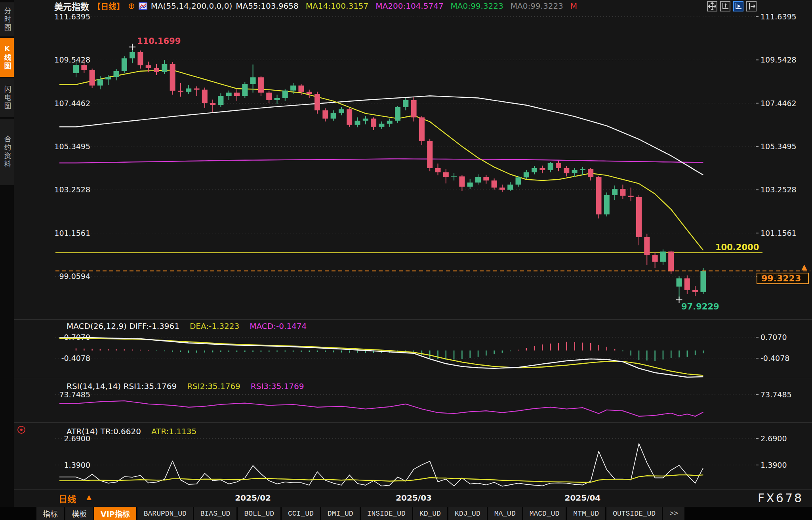 The height and width of the screenshot is (520, 812). Describe the element at coordinates (215, 514) in the screenshot. I see `toolbar-button-bias_ud: BIAS_UD` at that location.